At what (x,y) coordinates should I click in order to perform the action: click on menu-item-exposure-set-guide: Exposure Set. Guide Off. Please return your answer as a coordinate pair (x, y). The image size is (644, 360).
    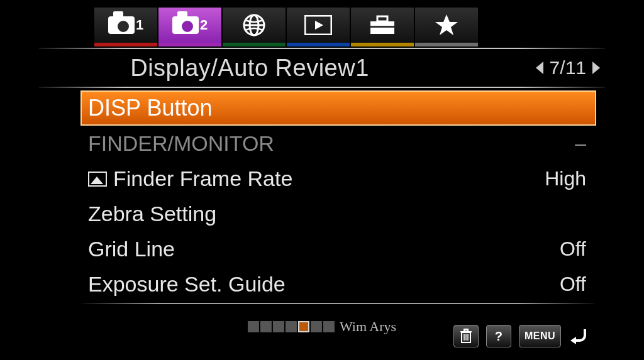
    Looking at the image, I should click on (338, 284).